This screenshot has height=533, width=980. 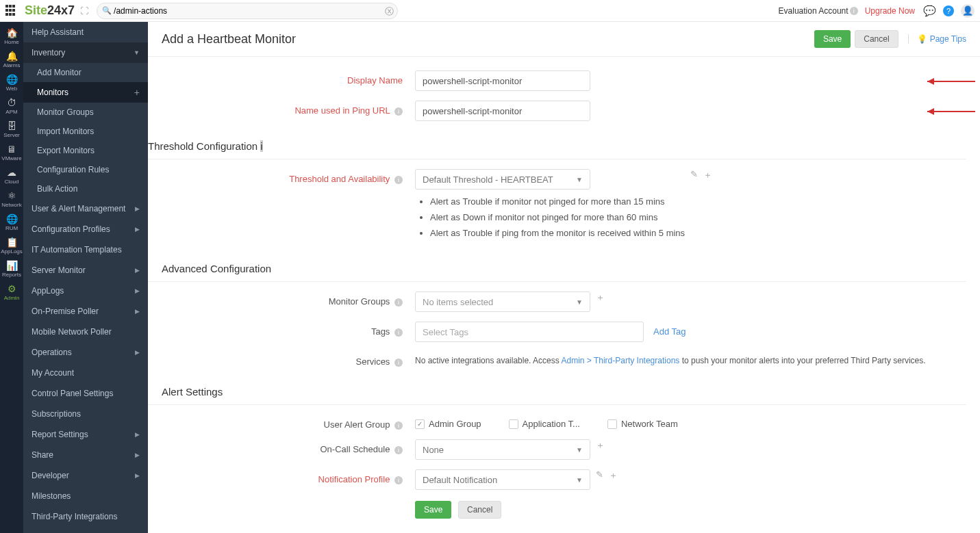 What do you see at coordinates (86, 209) in the screenshot?
I see `sidebar-item-user-alert-management: User & Alert Management▶` at bounding box center [86, 209].